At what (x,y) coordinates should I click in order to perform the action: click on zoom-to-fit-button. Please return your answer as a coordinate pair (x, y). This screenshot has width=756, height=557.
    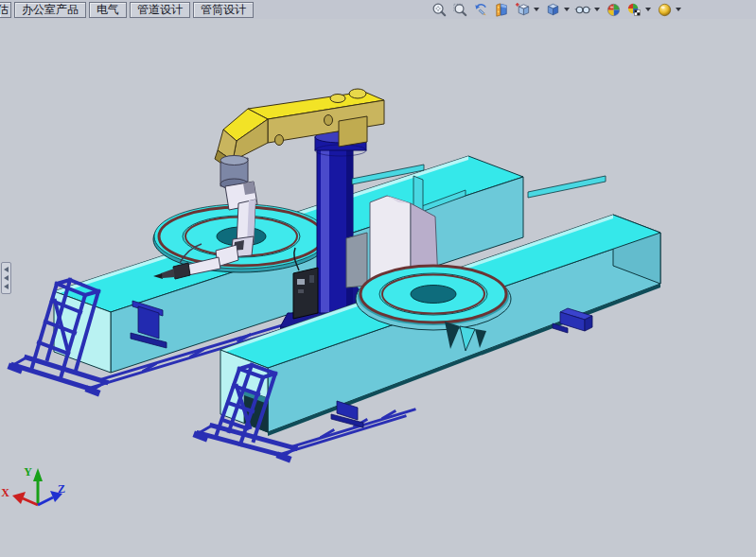
    Looking at the image, I should click on (439, 9).